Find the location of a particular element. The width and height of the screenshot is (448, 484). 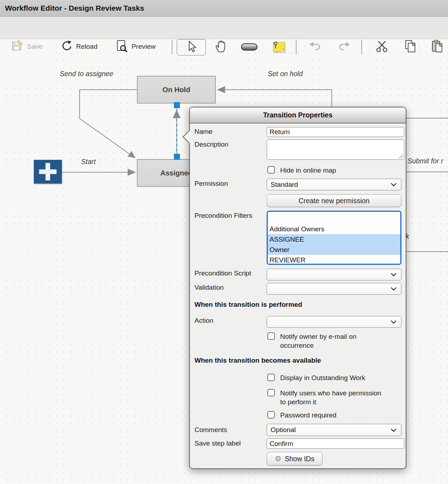

validation-label: Validation is located at coordinates (209, 288).